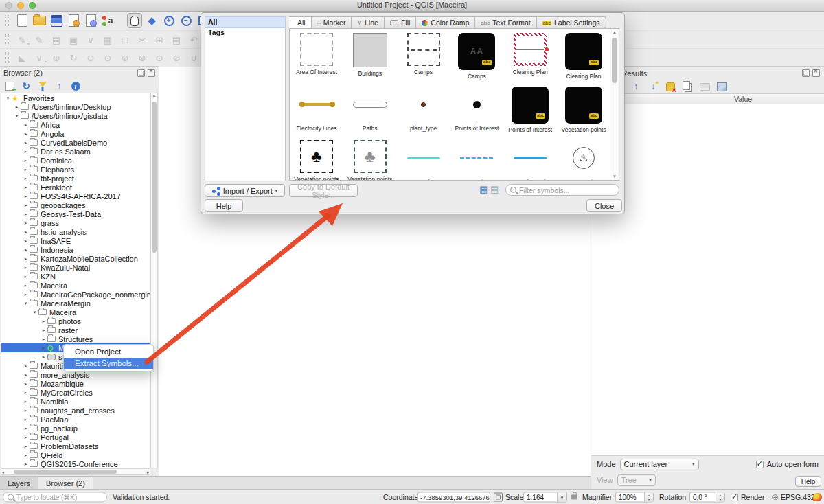 Image resolution: width=824 pixels, height=504 pixels. I want to click on tree-item: pg_backup, so click(76, 428).